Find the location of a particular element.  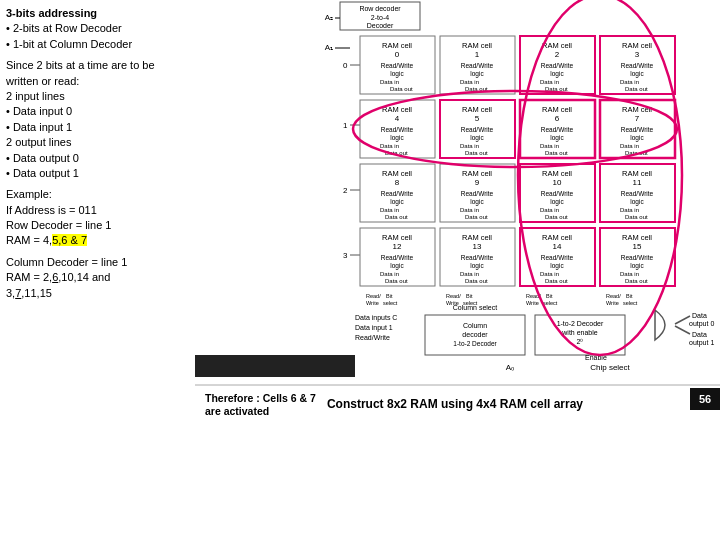

col-decoder-line: Column Decoder = line 1 is located at coordinates (66, 262).